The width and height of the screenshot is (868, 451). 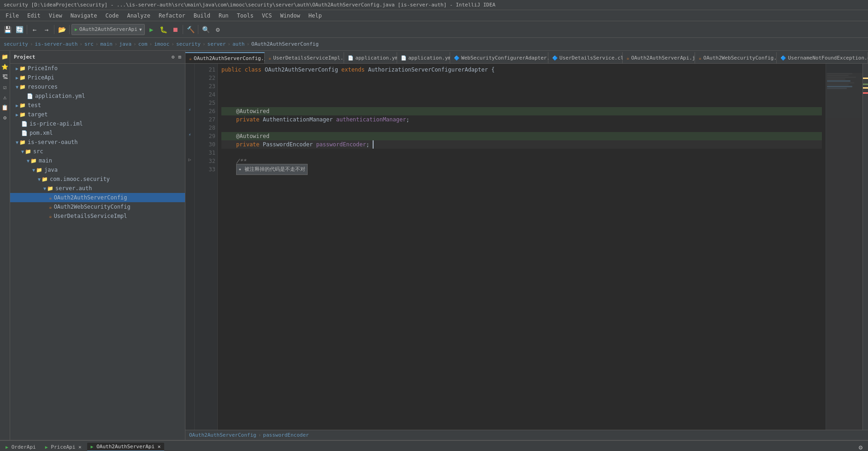 I want to click on sidebar-favorites-icon: ⭐, so click(x=5, y=67).